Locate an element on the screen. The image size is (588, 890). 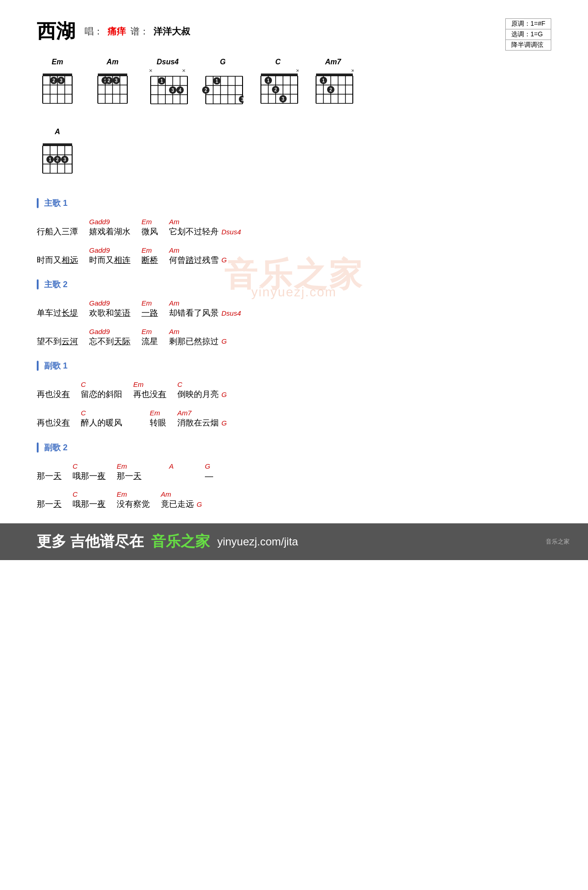
verse1-lines: 行船入三潭 Gadd9 嬉戏着湖水 Em 微风 Am 它划不过轻舟 is located at coordinates (294, 242).